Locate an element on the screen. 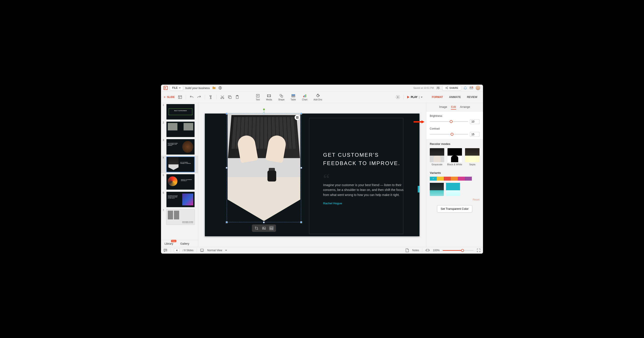  image-floating-toolbar is located at coordinates (264, 228).